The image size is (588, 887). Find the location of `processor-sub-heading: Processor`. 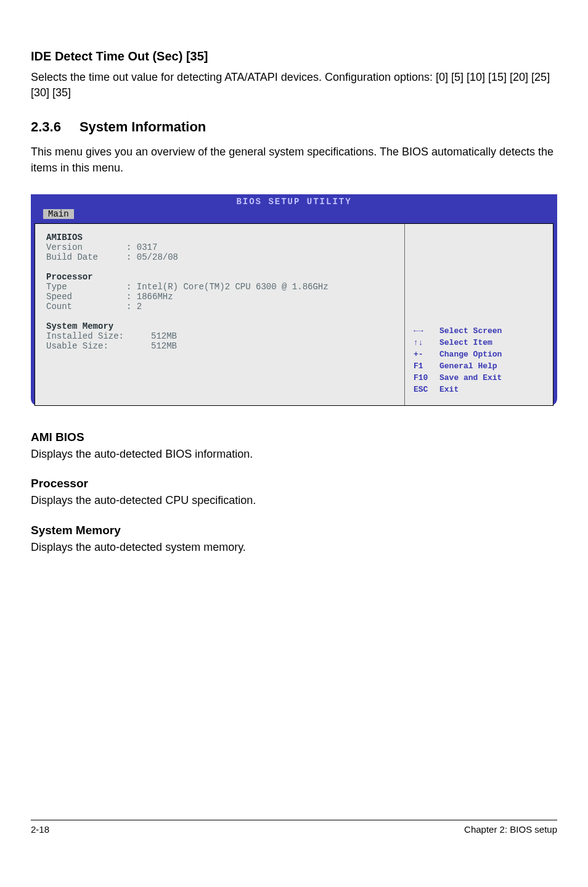

processor-sub-heading: Processor is located at coordinates (294, 484).